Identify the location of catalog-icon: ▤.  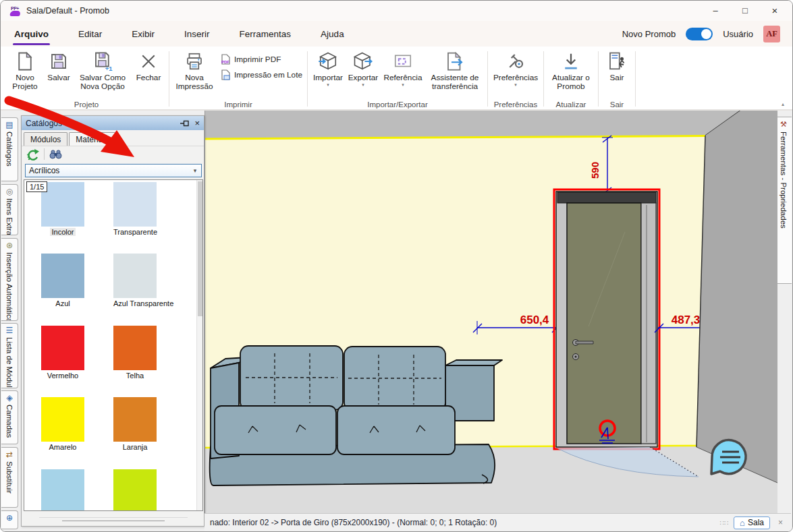
(9, 125).